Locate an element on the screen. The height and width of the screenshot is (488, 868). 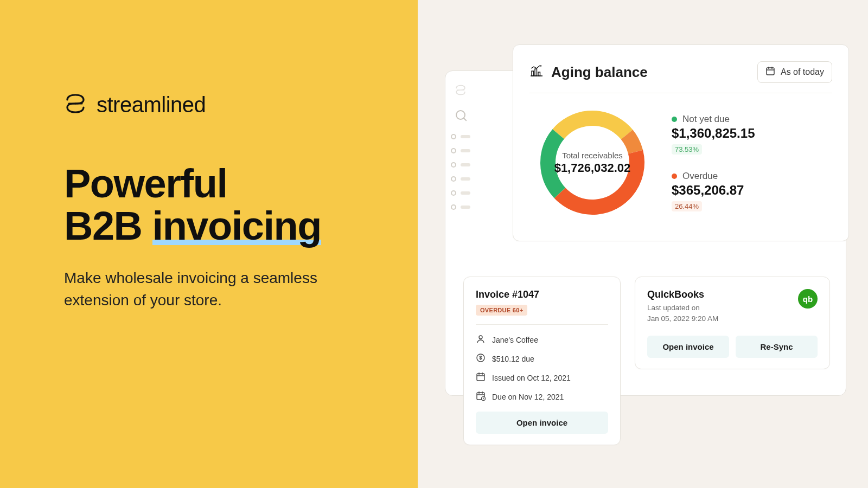
legend-label: Not yet due is located at coordinates (706, 119).